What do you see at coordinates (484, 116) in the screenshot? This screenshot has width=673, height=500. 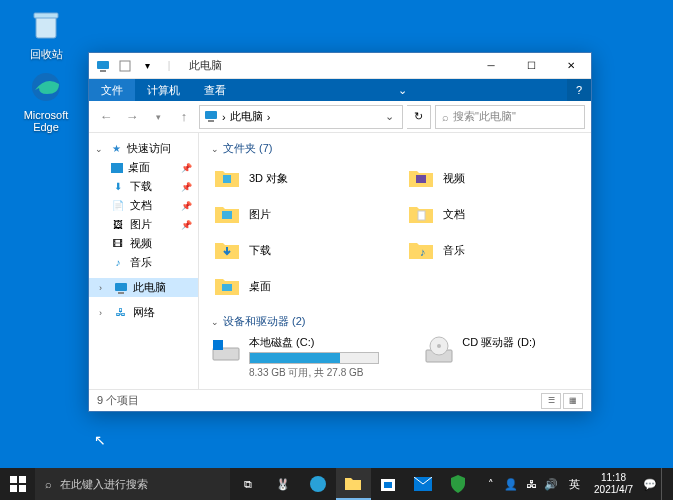 I see `search-placeholder: 搜索"此电脑"` at bounding box center [484, 116].